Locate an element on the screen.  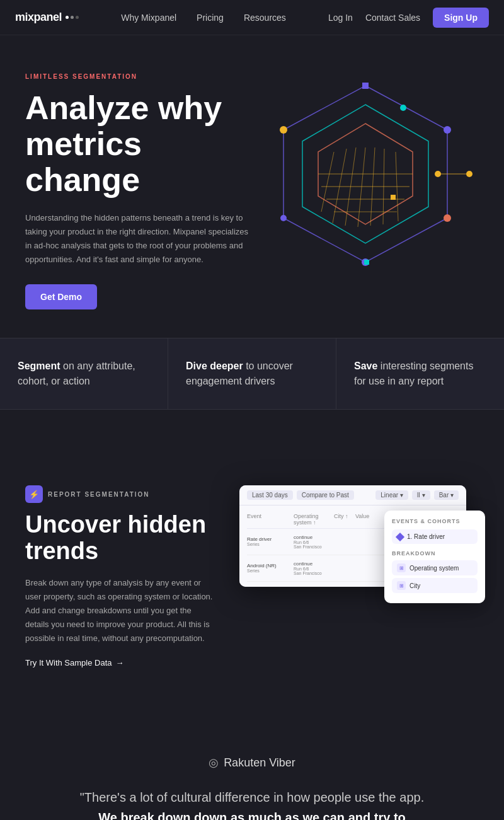
header-pill-1: Last 30 days is located at coordinates (270, 495).